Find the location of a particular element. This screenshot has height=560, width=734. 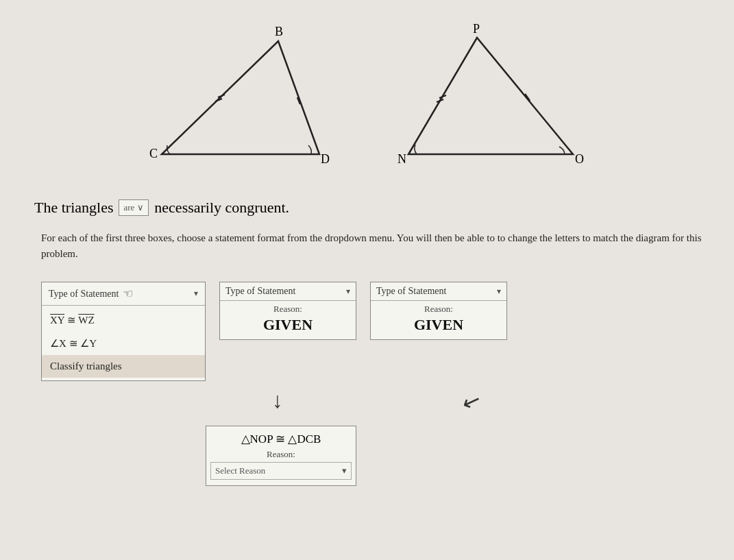

proof-box-2-reason-label: Reason: is located at coordinates (288, 309).